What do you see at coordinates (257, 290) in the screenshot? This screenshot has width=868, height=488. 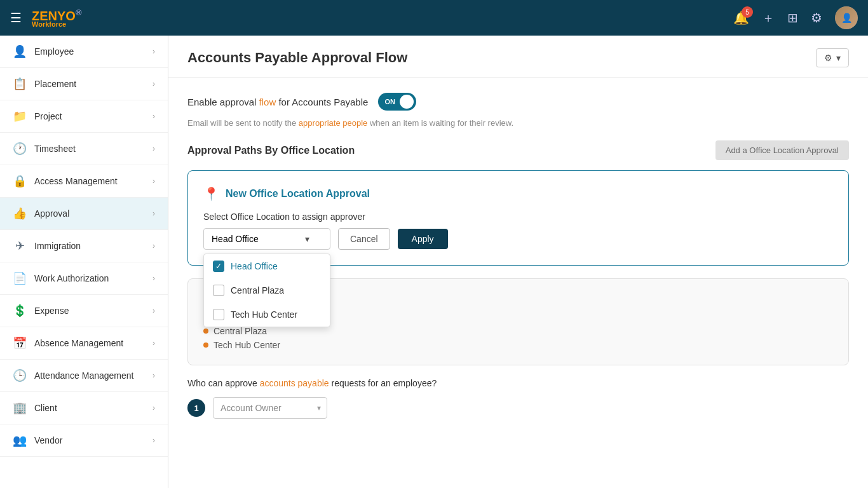 I see `option-label-central-plaza: Central Plaza` at bounding box center [257, 290].